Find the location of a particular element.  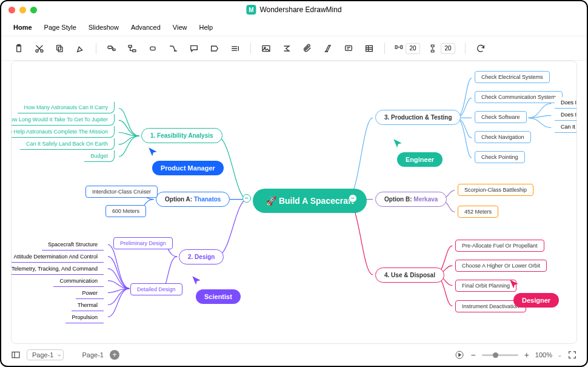

leaf: Interdictor-Class Cruiser is located at coordinates (121, 192).